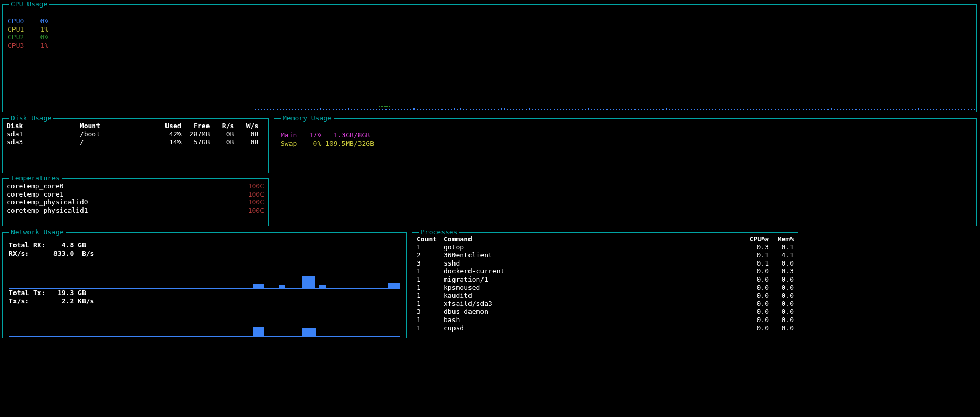 The image size is (980, 417). Describe the element at coordinates (135, 202) in the screenshot. I see `temp-row: coretemp_physicalid0100C` at that location.